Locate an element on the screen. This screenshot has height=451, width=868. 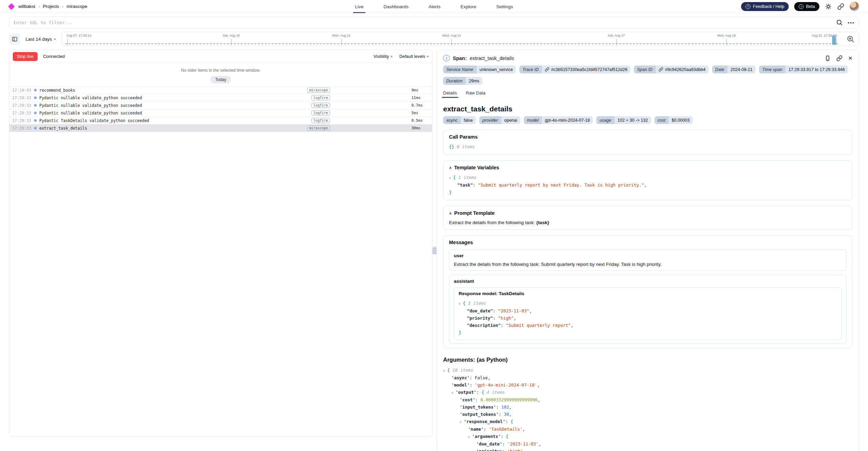
badge-date: Date2024-08-21 is located at coordinates (734, 70).